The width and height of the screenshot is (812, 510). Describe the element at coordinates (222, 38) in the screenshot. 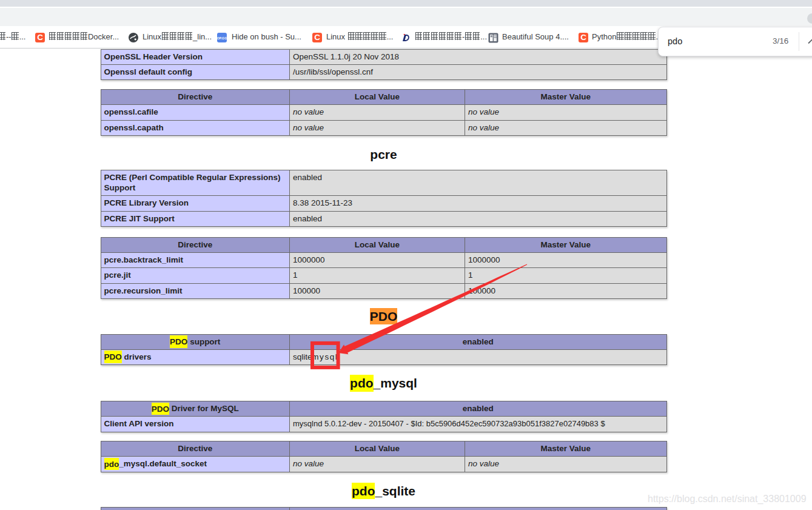

I see `svg-text: OP.GG` at that location.